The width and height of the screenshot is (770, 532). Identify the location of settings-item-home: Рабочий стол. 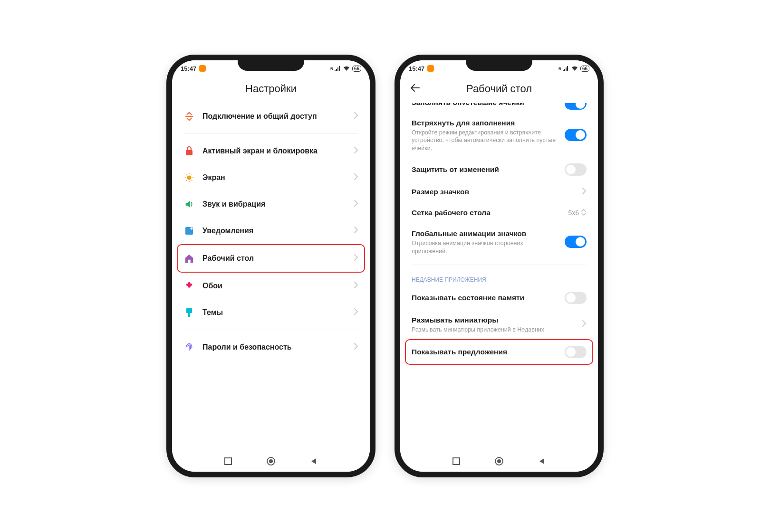
(271, 258).